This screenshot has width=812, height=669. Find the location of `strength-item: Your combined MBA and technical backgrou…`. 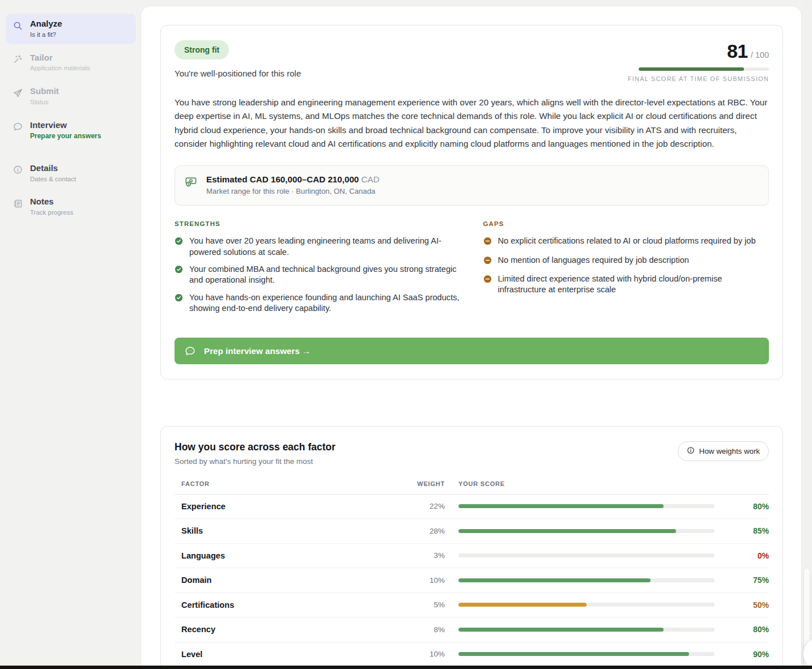

strength-item: Your combined MBA and technical backgrou… is located at coordinates (317, 275).